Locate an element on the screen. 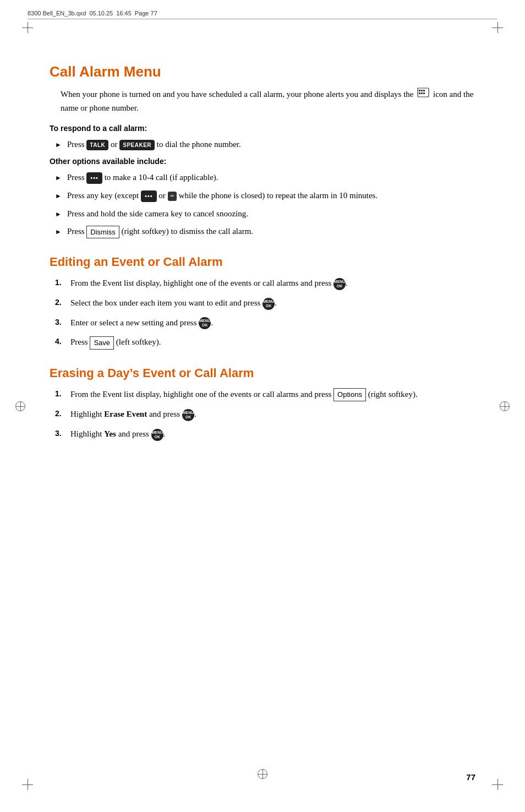 Image resolution: width=525 pixels, height=812 pixels. erasing-step-2-text: Highlight Erase Event and press MENUOK. is located at coordinates (133, 415).